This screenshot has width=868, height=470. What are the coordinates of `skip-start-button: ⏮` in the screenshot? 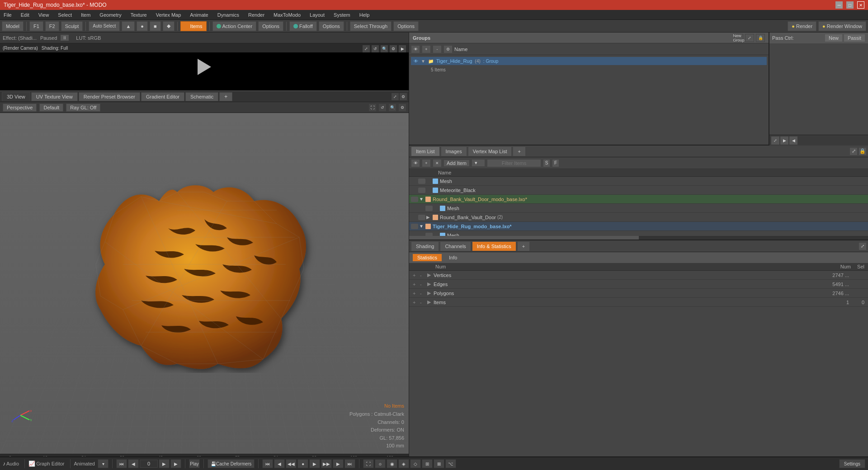 It's located at (122, 464).